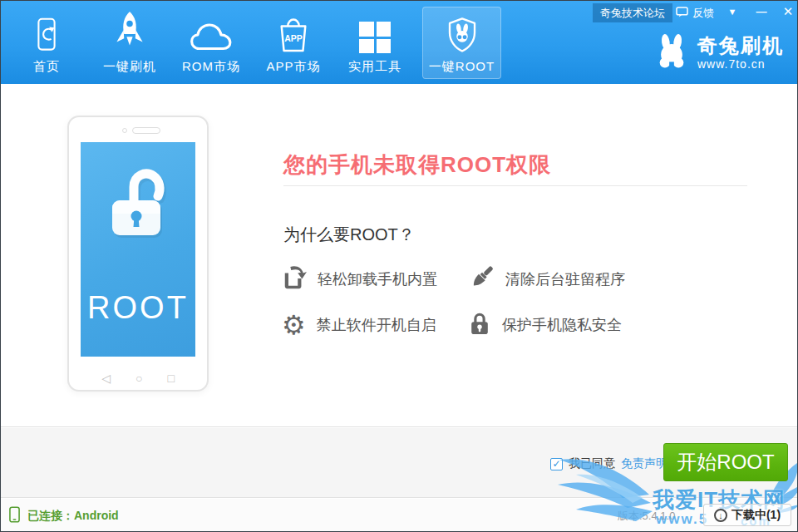  Describe the element at coordinates (703, 13) in the screenshot. I see `feedback-label: 反馈` at that location.